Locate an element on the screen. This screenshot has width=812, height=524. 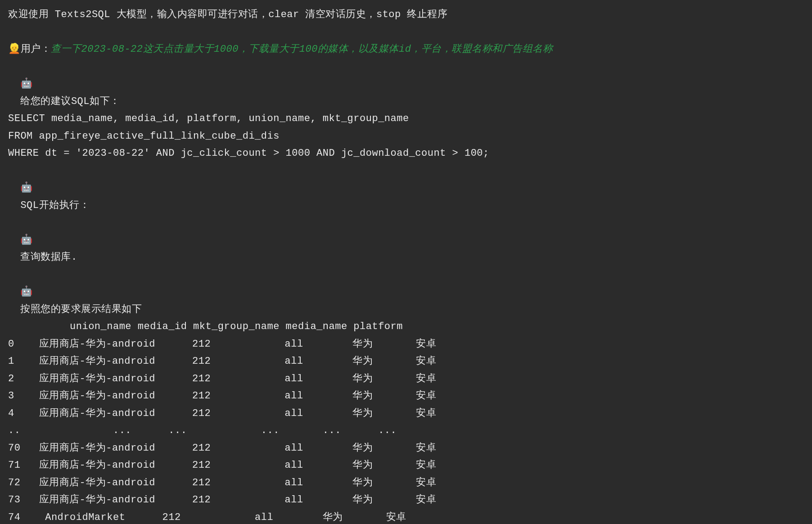
blank-line is located at coordinates (406, 32).